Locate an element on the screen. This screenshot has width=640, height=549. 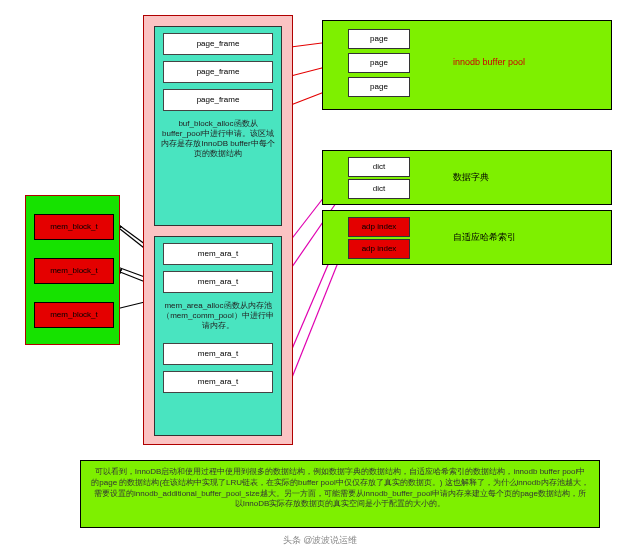
watermark-text: 头条 @波波说运维 is located at coordinates (320, 540).